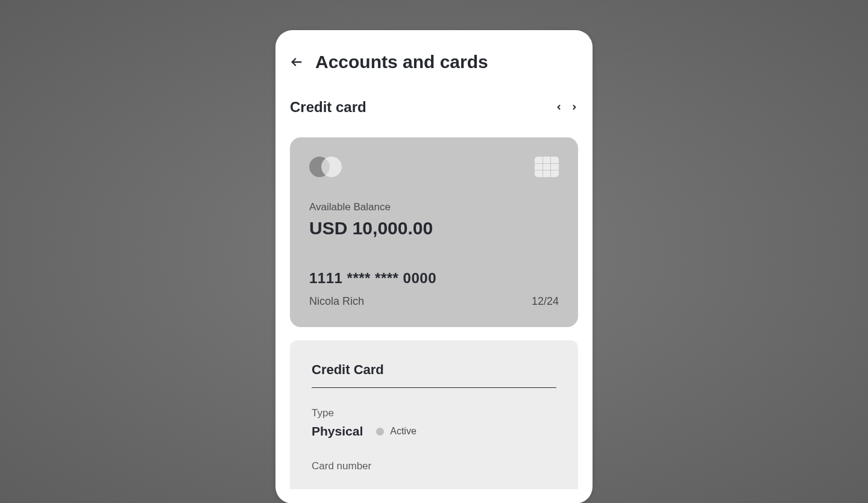 The image size is (868, 503). What do you see at coordinates (434, 301) in the screenshot?
I see `card-bottom-row: Nicola Rich 12/24` at bounding box center [434, 301].